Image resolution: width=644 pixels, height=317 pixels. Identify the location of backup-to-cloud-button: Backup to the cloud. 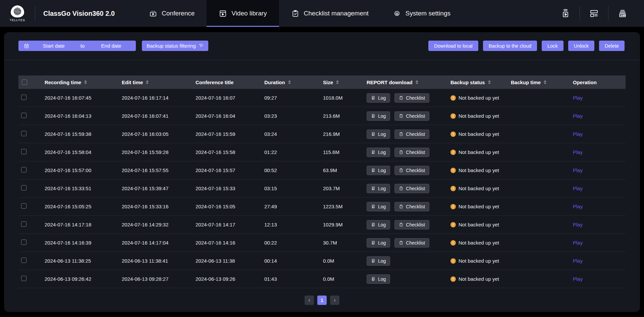
(510, 46).